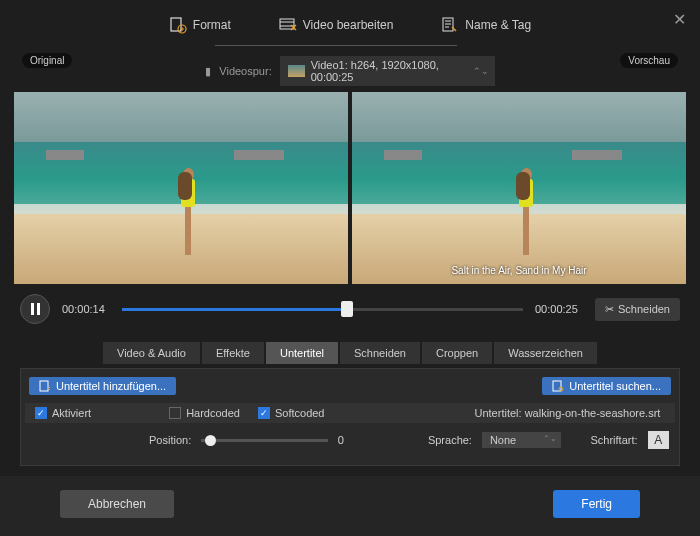 The image size is (700, 536). Describe the element at coordinates (63, 413) in the screenshot. I see `activated-checkbox: ✓ Aktiviert` at that location.